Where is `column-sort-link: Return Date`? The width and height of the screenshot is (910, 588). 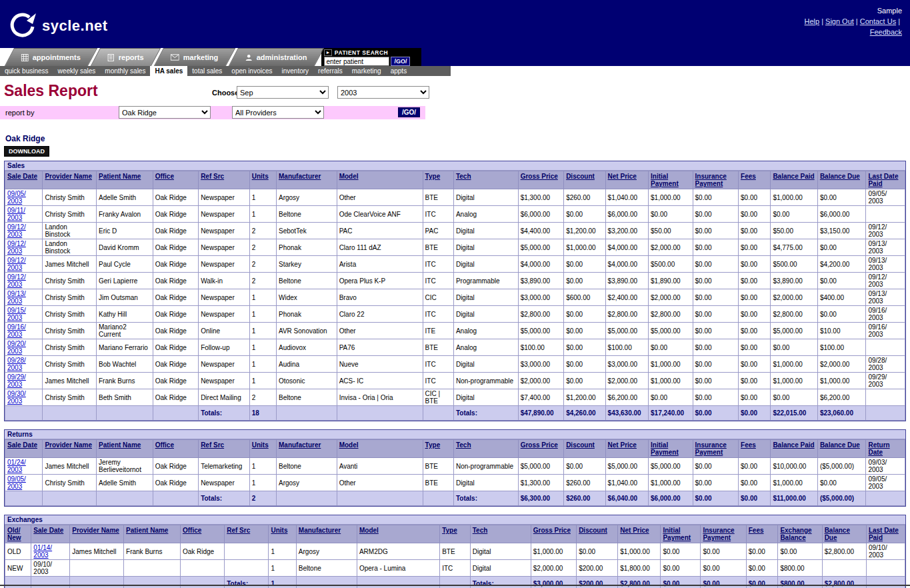 column-sort-link: Return Date is located at coordinates (879, 449).